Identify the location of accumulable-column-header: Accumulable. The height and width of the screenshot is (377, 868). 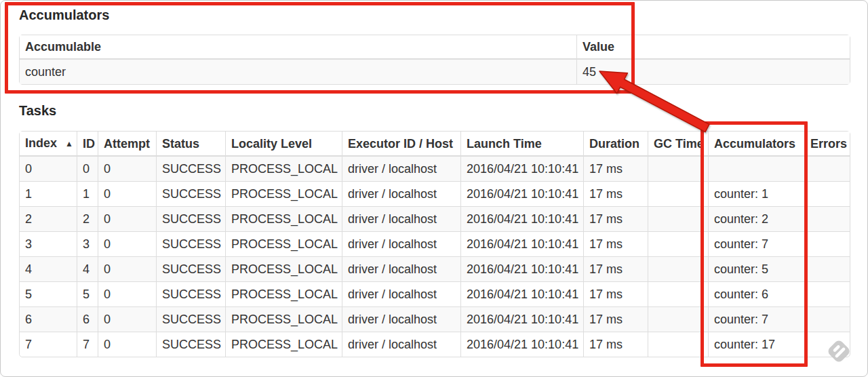
(298, 47).